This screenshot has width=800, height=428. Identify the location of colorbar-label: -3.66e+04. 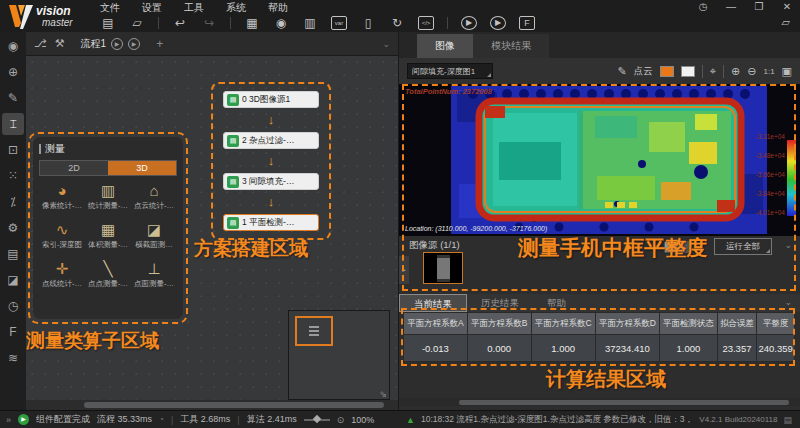
(762, 174).